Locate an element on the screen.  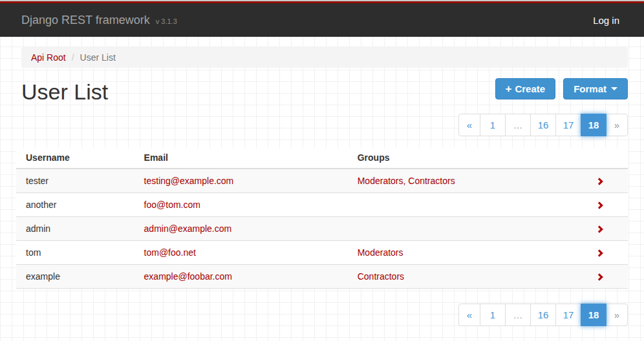
username-cell: another is located at coordinates (75, 205).